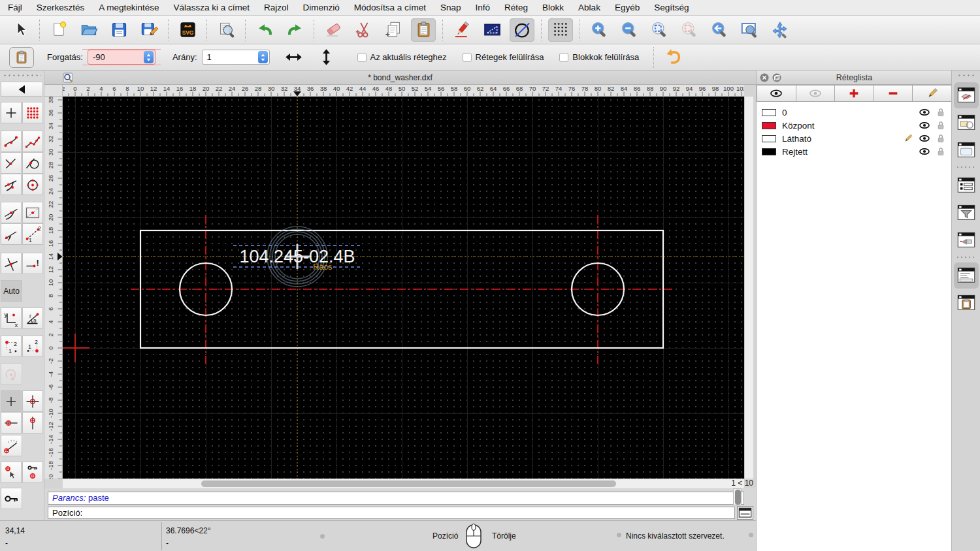 The height and width of the screenshot is (551, 980). Describe the element at coordinates (363, 30) in the screenshot. I see `cut-icon` at that location.